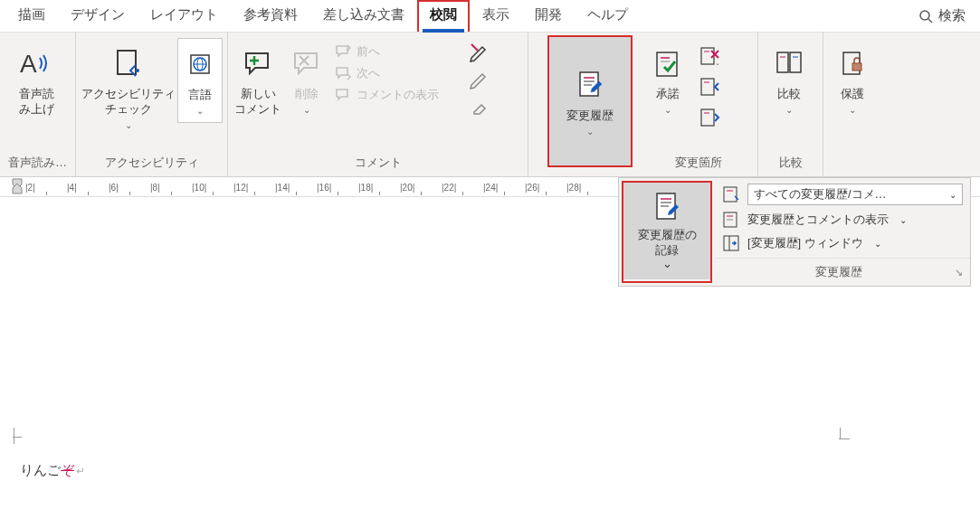 The image size is (980, 528). Describe the element at coordinates (590, 116) in the screenshot. I see `track-changes-label: 変更履歴` at that location.